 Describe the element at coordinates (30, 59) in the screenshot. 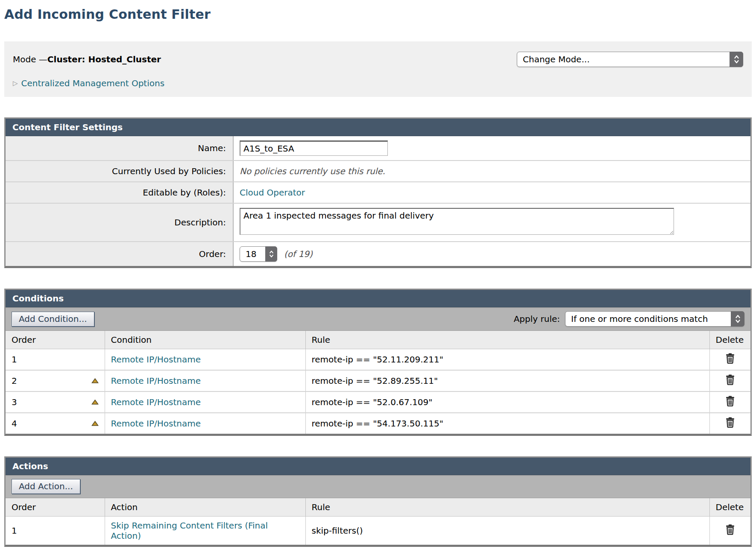

I see `mode-label: Mode —` at that location.